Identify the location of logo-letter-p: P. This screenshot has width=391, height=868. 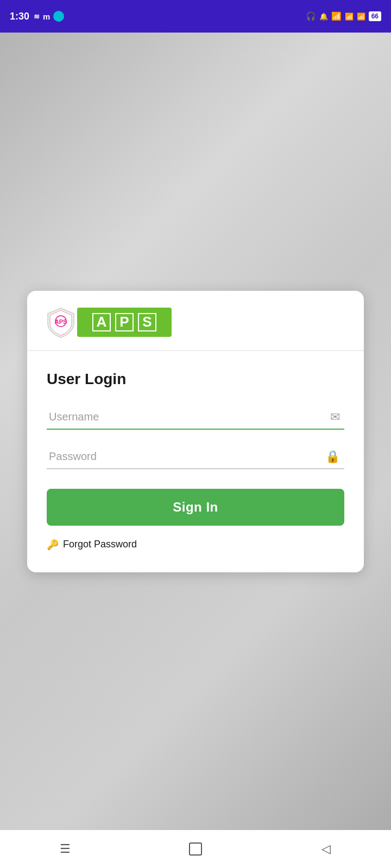
(124, 322).